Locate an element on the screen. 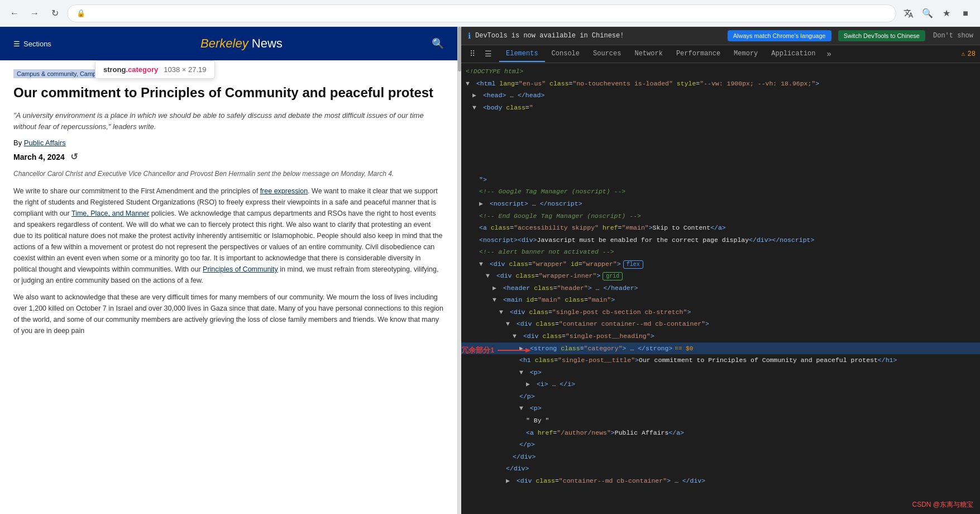  grid-badge: grid is located at coordinates (613, 276).